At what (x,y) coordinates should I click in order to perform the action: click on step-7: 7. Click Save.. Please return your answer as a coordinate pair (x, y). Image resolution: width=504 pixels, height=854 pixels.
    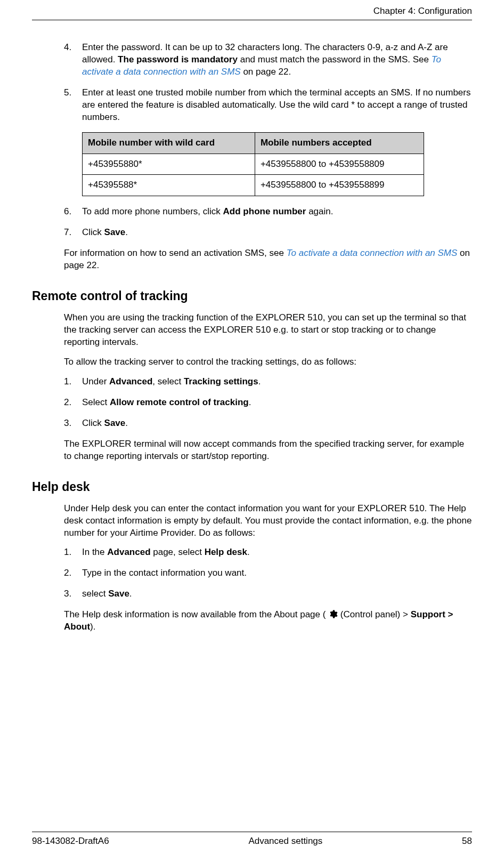
    Looking at the image, I should click on (268, 232).